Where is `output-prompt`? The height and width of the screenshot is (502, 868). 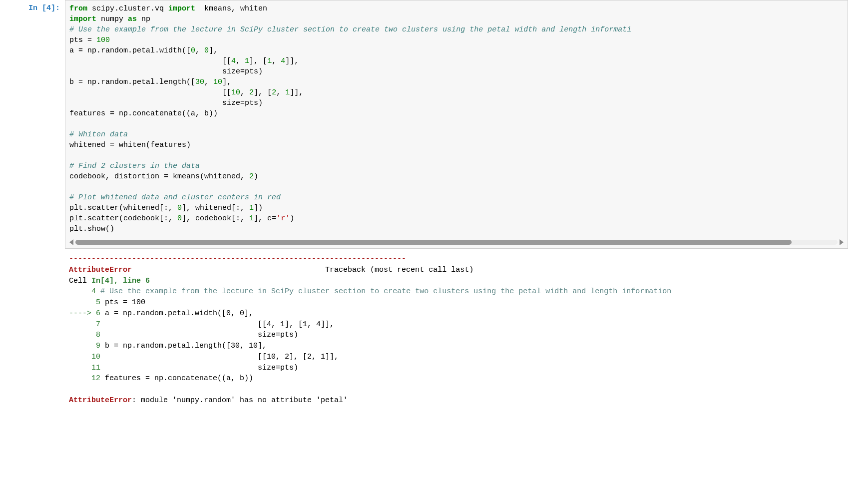 output-prompt is located at coordinates (42, 330).